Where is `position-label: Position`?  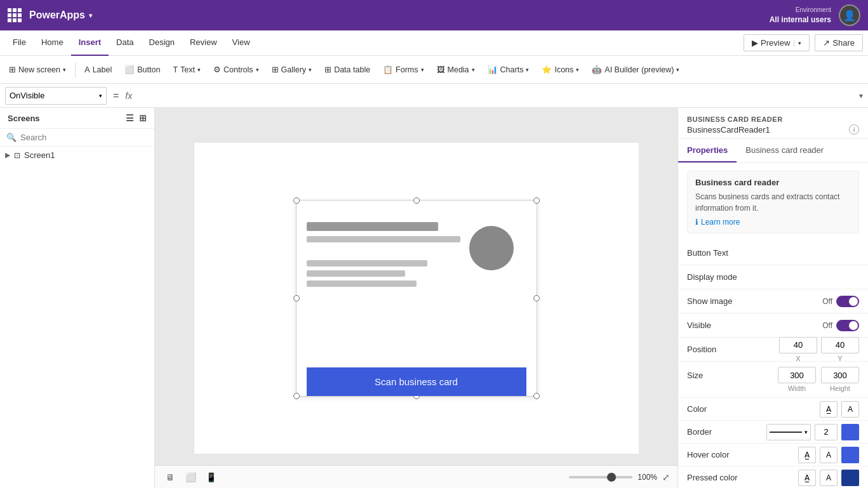 position-label: Position is located at coordinates (720, 349).